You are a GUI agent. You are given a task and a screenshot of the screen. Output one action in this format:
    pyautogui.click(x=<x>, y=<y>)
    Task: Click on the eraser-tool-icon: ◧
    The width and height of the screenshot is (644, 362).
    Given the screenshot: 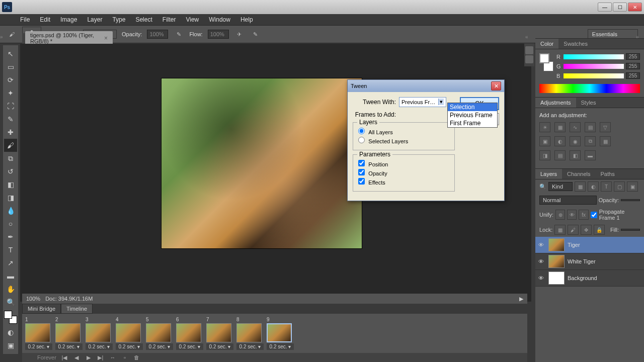 What is the action you would take?
    pyautogui.click(x=11, y=185)
    